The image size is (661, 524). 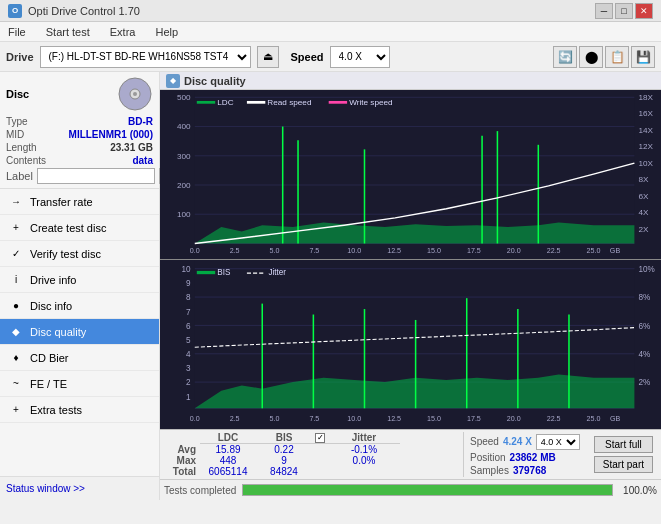 I want to click on disc-contents-label: Contents, so click(x=26, y=160).